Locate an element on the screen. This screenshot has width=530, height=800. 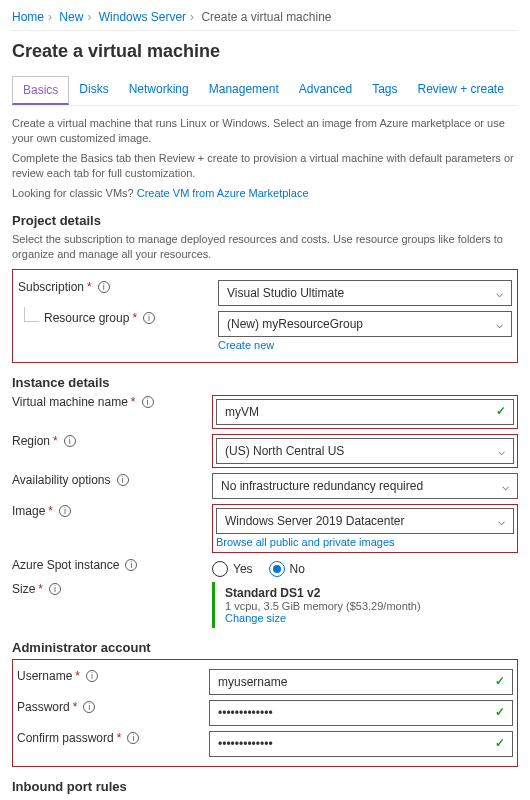
subscription-label: Subscription* i is located at coordinates (118, 287).